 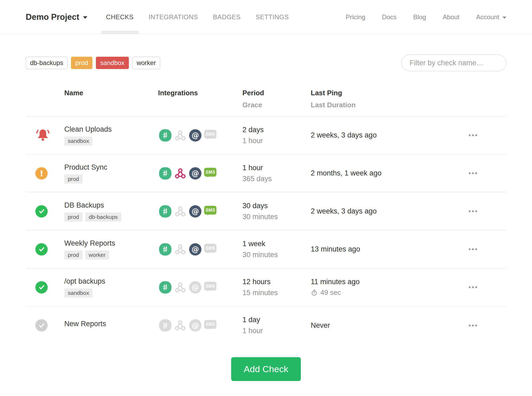 What do you see at coordinates (276, 130) in the screenshot?
I see `period-value: 2 days` at bounding box center [276, 130].